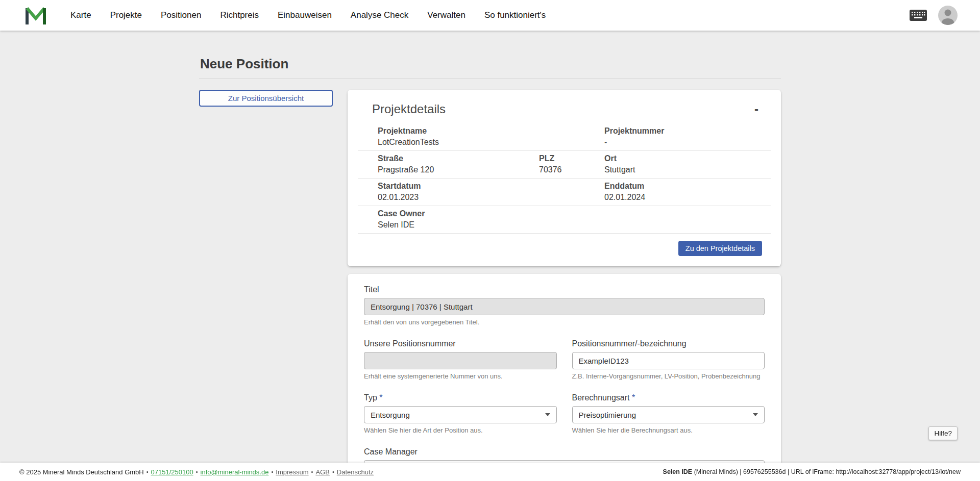 The height and width of the screenshot is (481, 980). I want to click on field-projektnummer: Projektnummer -, so click(688, 137).